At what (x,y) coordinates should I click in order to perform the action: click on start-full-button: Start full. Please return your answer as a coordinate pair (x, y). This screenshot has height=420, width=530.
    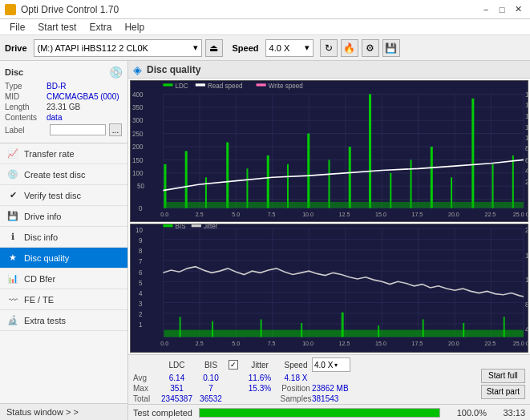
    Looking at the image, I should click on (504, 376).